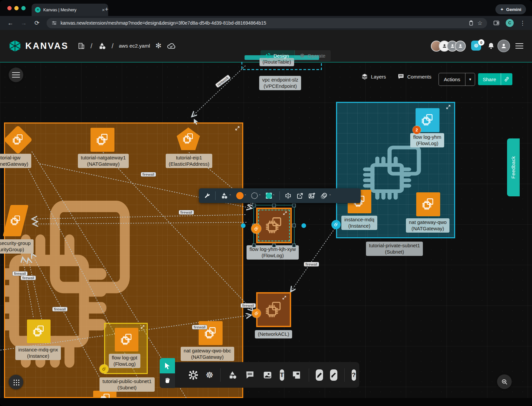 The width and height of the screenshot is (532, 406). Describe the element at coordinates (126, 339) in the screenshot. I see `node-flow-log-gpt` at that location.